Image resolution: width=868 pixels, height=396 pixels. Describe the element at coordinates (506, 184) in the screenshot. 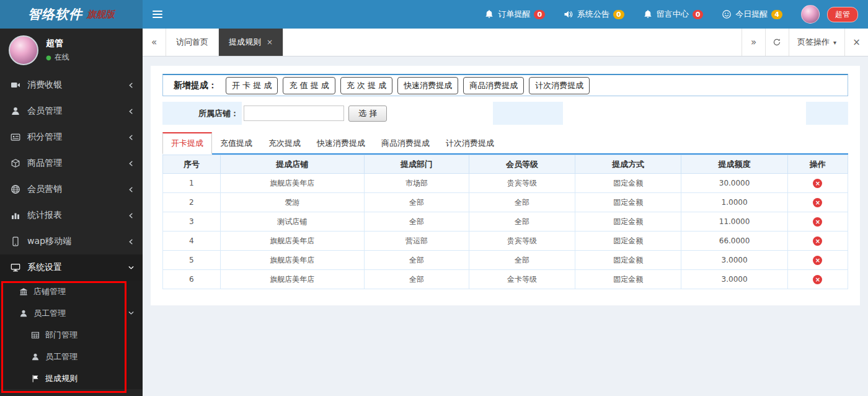

I see `table-row: 1 旗舰店美年店 市场部 贵宾等级 固定金额 30.0000 ×` at that location.